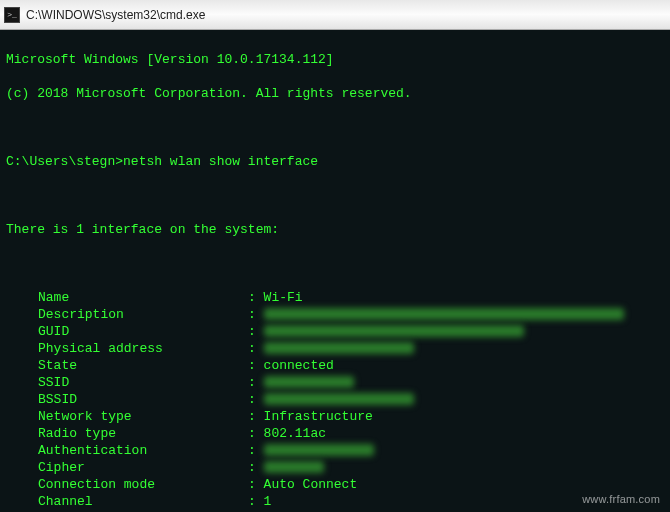  Describe the element at coordinates (116, 15) in the screenshot. I see `window-title: C:\WINDOWS\system32\cmd.exe` at that location.